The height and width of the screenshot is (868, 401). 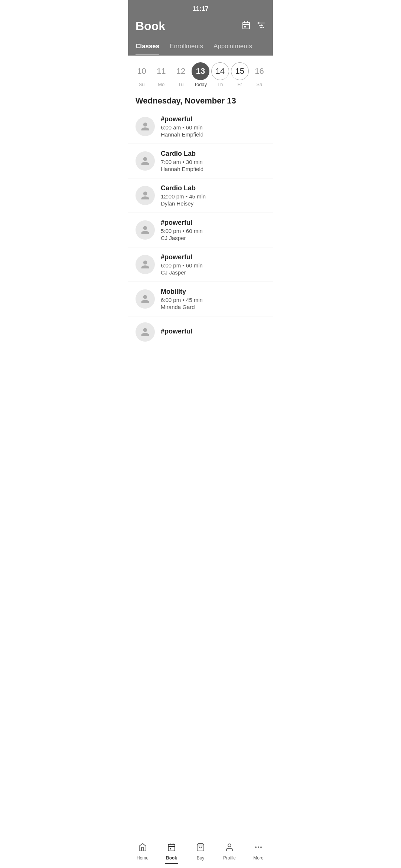 I want to click on date-number-13: 13, so click(x=200, y=71).